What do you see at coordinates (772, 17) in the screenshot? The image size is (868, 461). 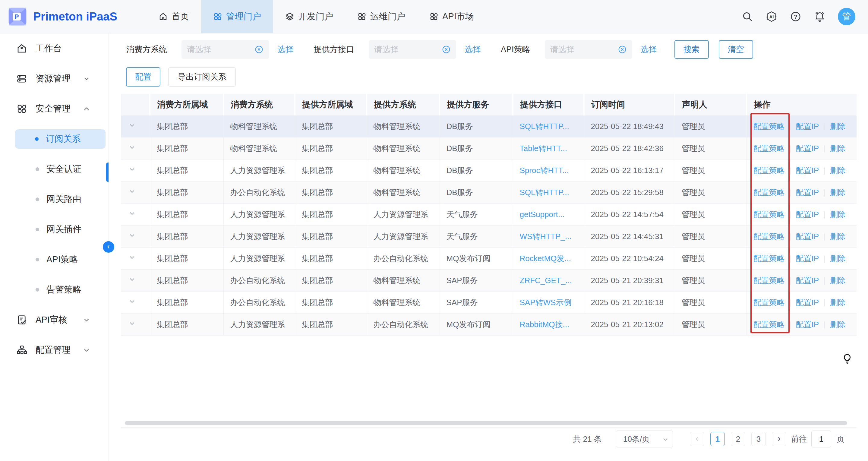 I see `ai-assistant-icon: AI` at bounding box center [772, 17].